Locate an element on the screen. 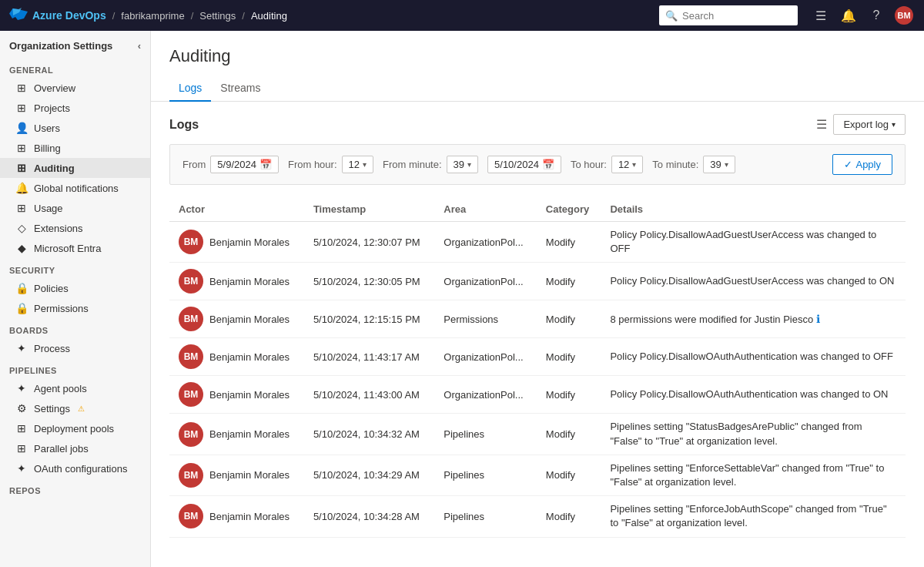  timestamp-cell: 5/10/2024, 11:43:00 AM is located at coordinates (370, 394).